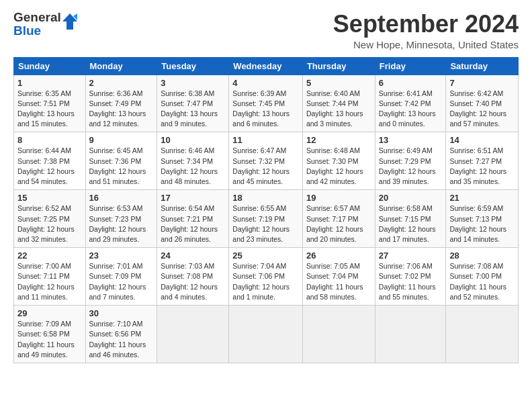 Image resolution: width=532 pixels, height=411 pixels. I want to click on day-number: 29, so click(50, 313).